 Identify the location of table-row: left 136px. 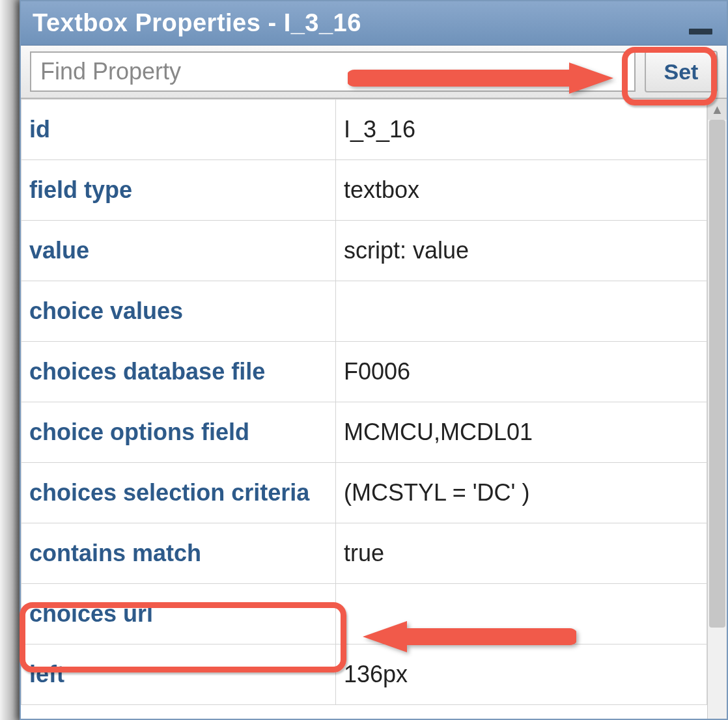
(365, 674).